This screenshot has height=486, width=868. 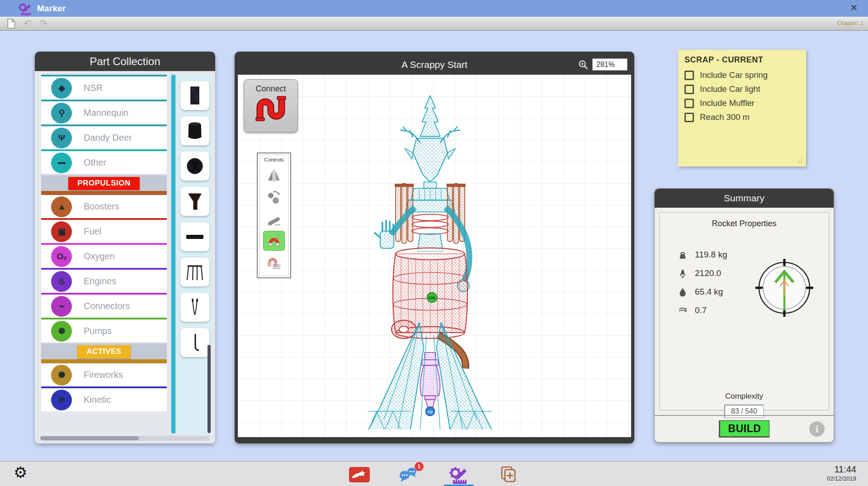 What do you see at coordinates (101, 206) in the screenshot?
I see `category-label: Boosters` at bounding box center [101, 206].